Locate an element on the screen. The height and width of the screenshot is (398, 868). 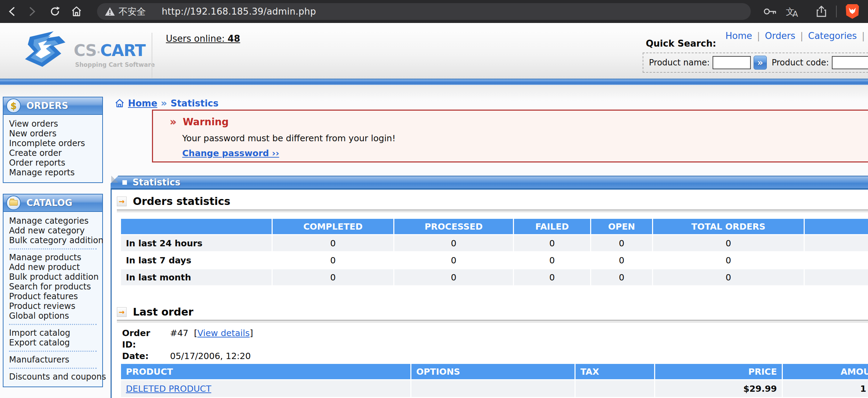
site-security-chip: 不安全 is located at coordinates (125, 12).